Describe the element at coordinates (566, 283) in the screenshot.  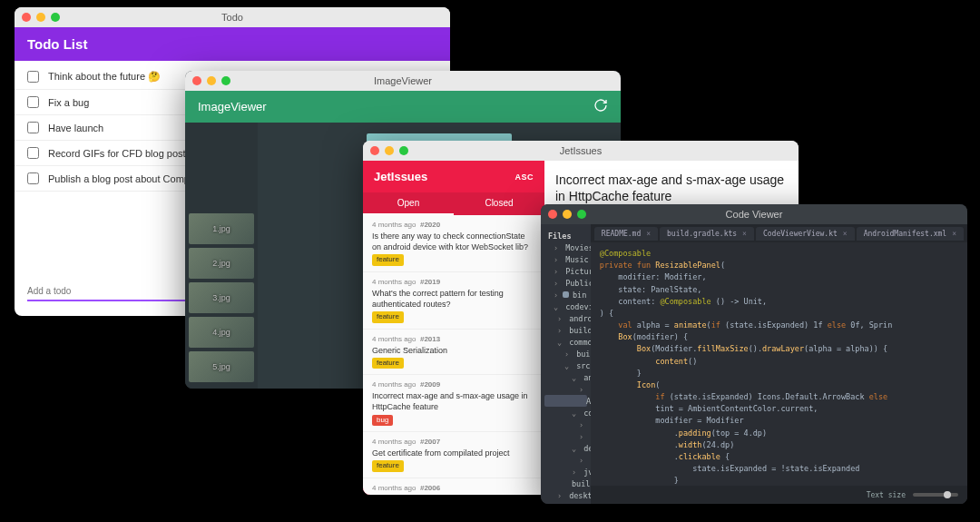
I see `tree-node: ›Public` at that location.